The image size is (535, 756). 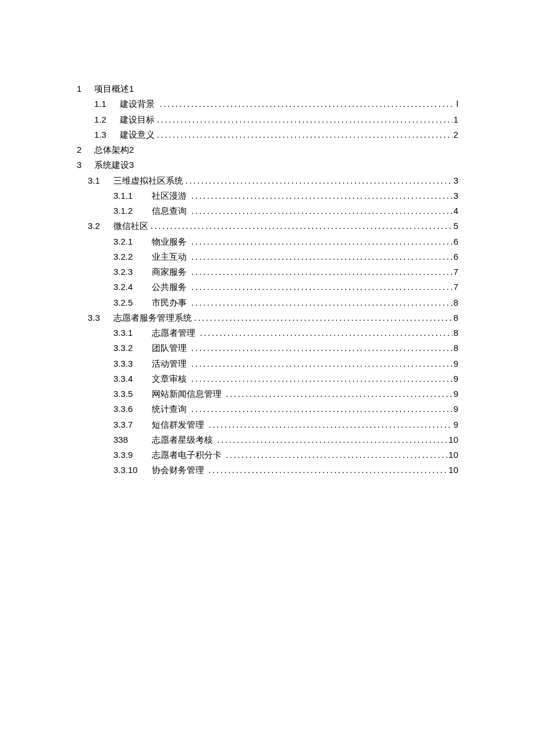 What do you see at coordinates (131, 89) in the screenshot?
I see `toc-page: 1` at bounding box center [131, 89].